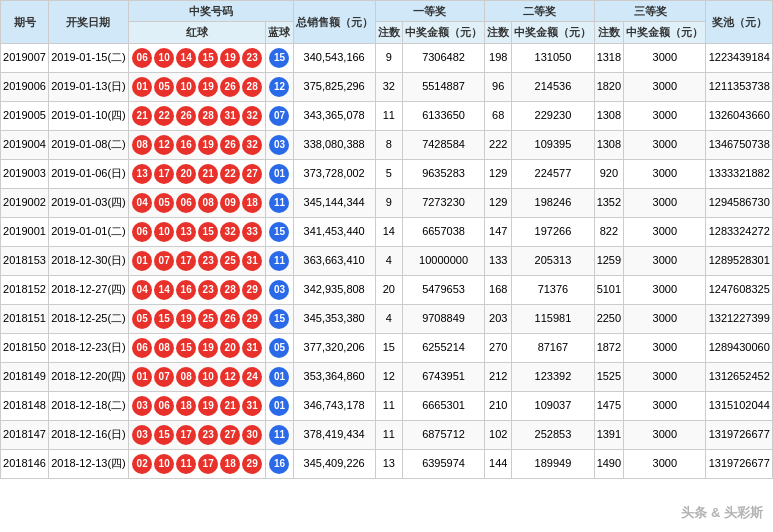 This screenshot has height=532, width=773. I want to click on red-ball: 25, so click(208, 319).